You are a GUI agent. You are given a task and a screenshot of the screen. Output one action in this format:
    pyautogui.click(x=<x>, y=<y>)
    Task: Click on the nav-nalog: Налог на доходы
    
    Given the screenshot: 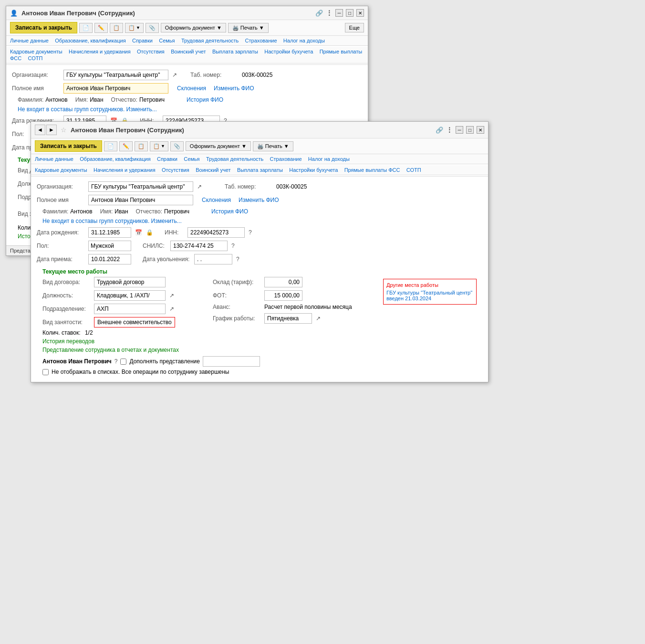 What is the action you would take?
    pyautogui.click(x=304, y=41)
    